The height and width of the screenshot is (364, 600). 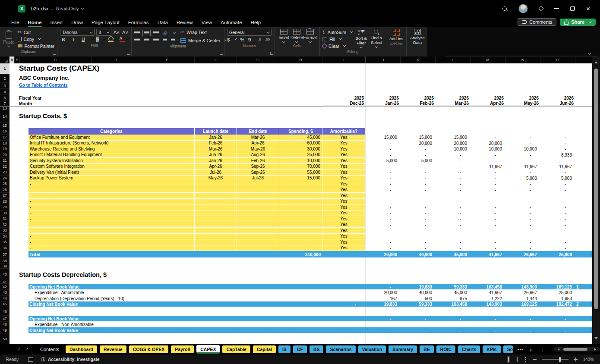 What do you see at coordinates (578, 22) in the screenshot?
I see `share-button: Share` at bounding box center [578, 22].